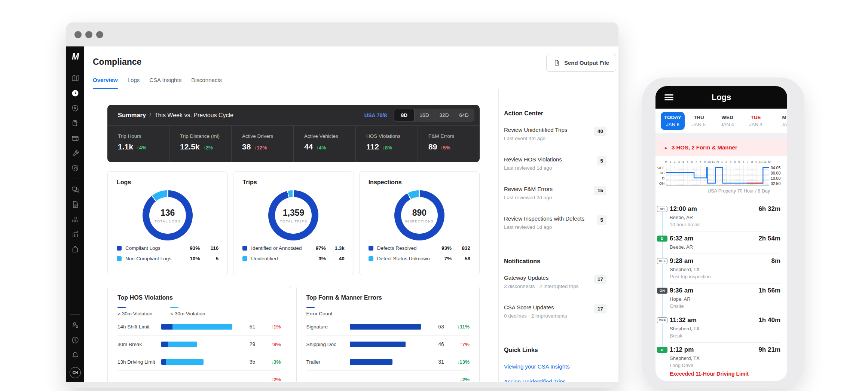  Describe the element at coordinates (669, 97) in the screenshot. I see `menu-icon` at that location.